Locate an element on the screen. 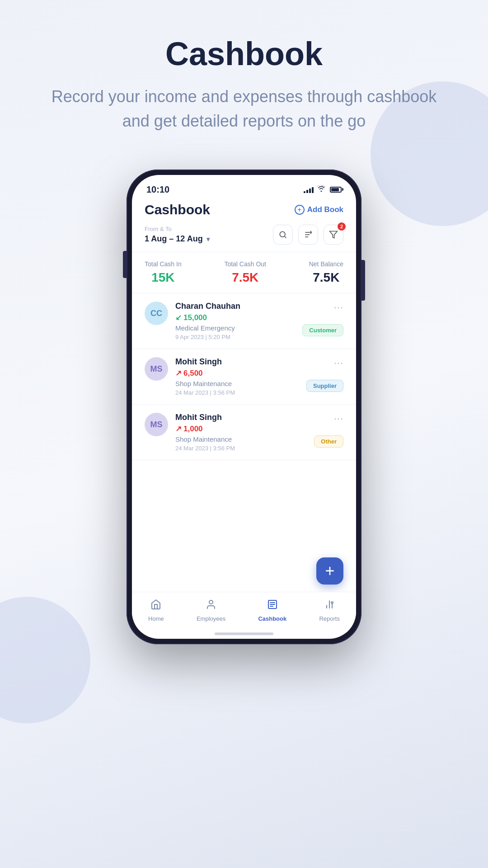 This screenshot has width=488, height=868. page-title: Cashbook is located at coordinates (244, 54).